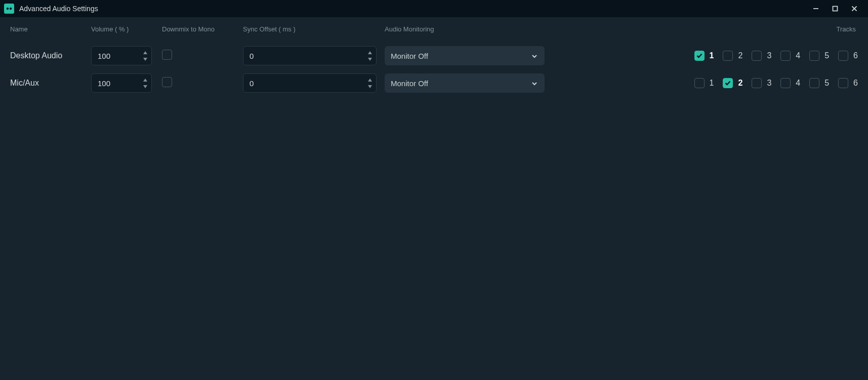 The width and height of the screenshot is (868, 380). Describe the element at coordinates (51, 33) in the screenshot. I see `col-header-name: Name` at that location.